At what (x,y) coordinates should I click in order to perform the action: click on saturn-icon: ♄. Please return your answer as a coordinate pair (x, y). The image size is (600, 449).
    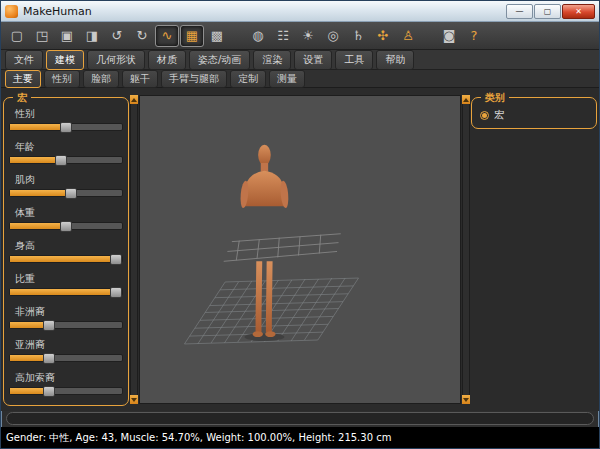
    Looking at the image, I should click on (358, 36).